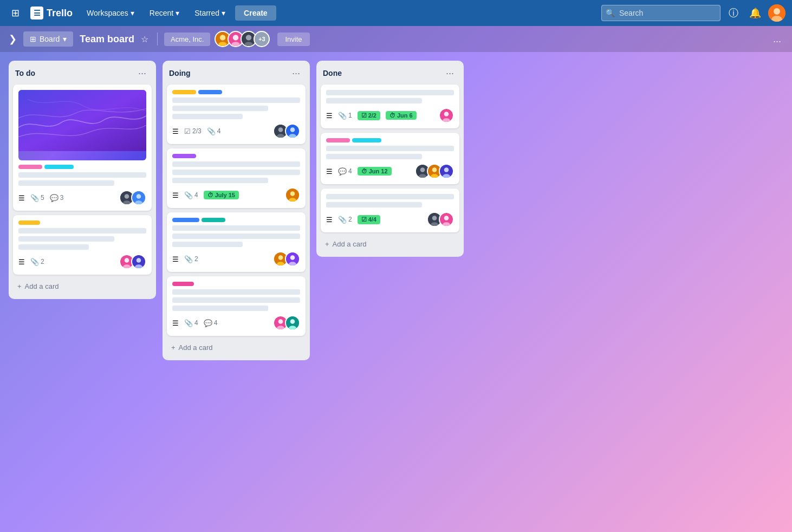 The height and width of the screenshot is (532, 792). What do you see at coordinates (390, 106) in the screenshot?
I see `card-done-1: ☰ 📎 1 ☑ 2/2 ⏱ Jun 6` at bounding box center [390, 106].